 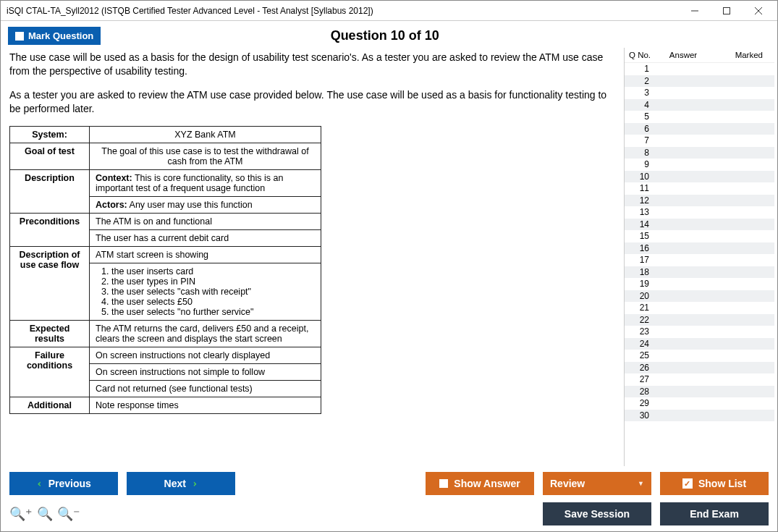 What do you see at coordinates (213, 292) in the screenshot?
I see `flow-step: the user selects "cash with receipt"` at bounding box center [213, 292].